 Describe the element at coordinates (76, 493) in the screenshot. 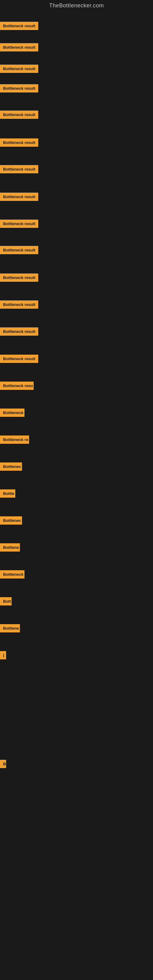

I see `bottleneck-row: Bottle` at that location.